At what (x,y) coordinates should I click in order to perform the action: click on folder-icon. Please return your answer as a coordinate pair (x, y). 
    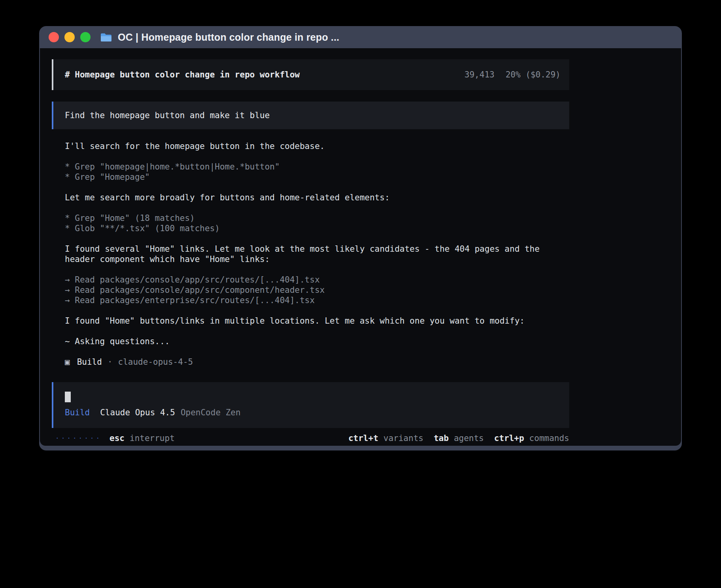
    Looking at the image, I should click on (106, 37).